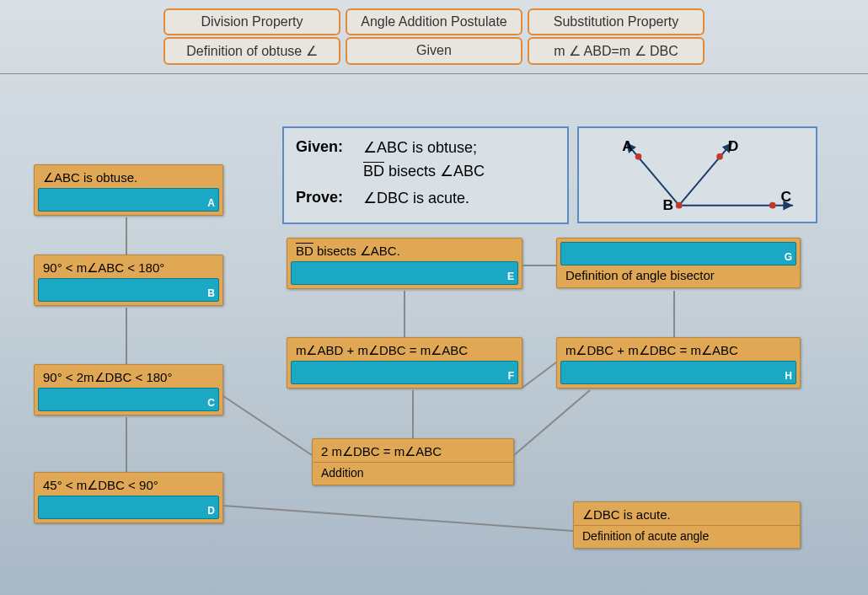 Image resolution: width=868 pixels, height=595 pixels. What do you see at coordinates (405, 263) in the screenshot?
I see `proof-box-e: BD bisects ∠ABC. E` at bounding box center [405, 263].